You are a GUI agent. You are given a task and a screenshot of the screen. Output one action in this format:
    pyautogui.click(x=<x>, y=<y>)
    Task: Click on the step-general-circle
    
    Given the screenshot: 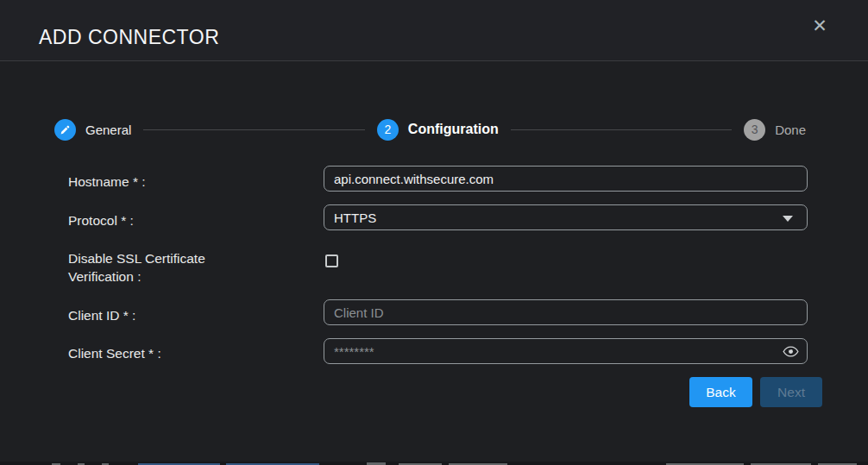 What is the action you would take?
    pyautogui.click(x=66, y=129)
    